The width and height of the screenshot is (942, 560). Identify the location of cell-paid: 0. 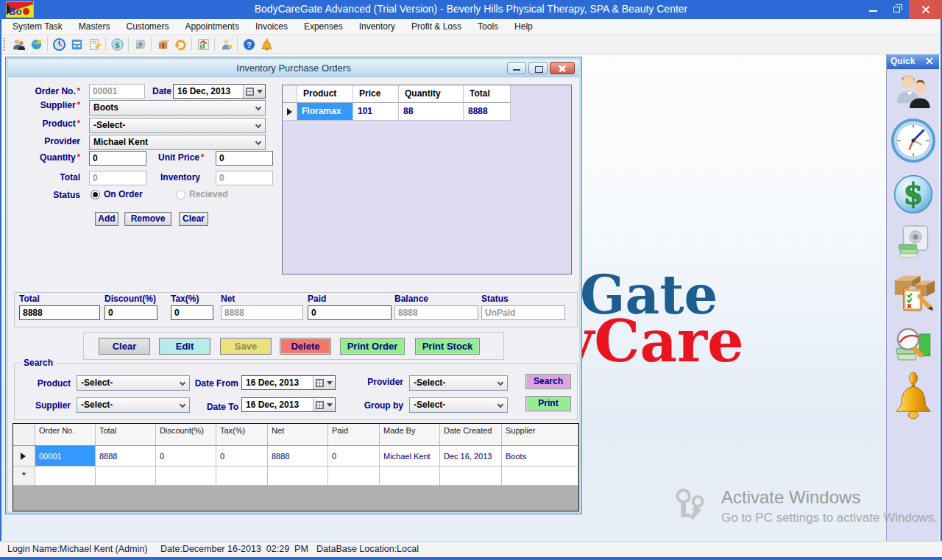
(354, 456).